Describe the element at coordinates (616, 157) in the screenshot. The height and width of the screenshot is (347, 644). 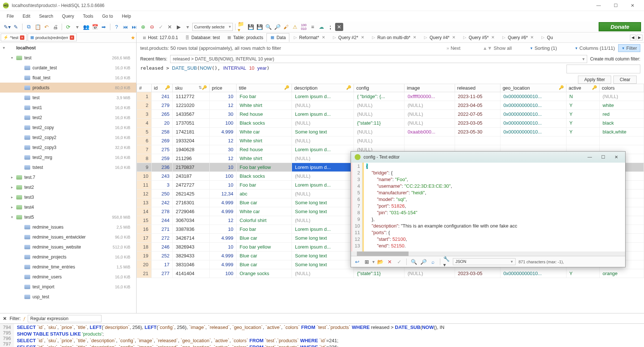
I see `popup-close-button: ✕` at that location.